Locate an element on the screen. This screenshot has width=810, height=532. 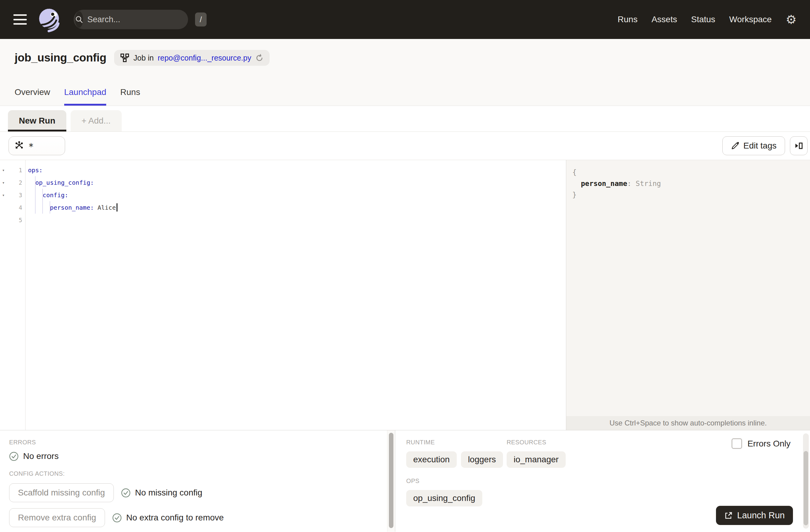
search-shortcut-key: / is located at coordinates (201, 20).